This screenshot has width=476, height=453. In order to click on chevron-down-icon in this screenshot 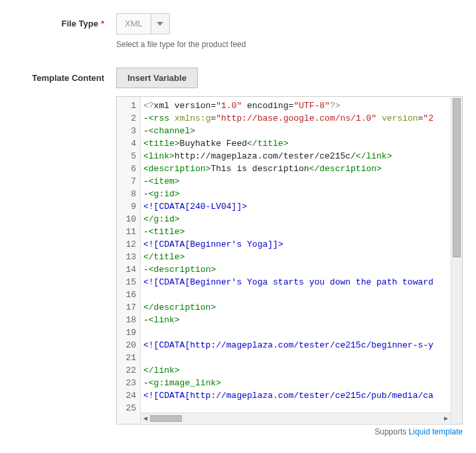, I will do `click(160, 24)`.